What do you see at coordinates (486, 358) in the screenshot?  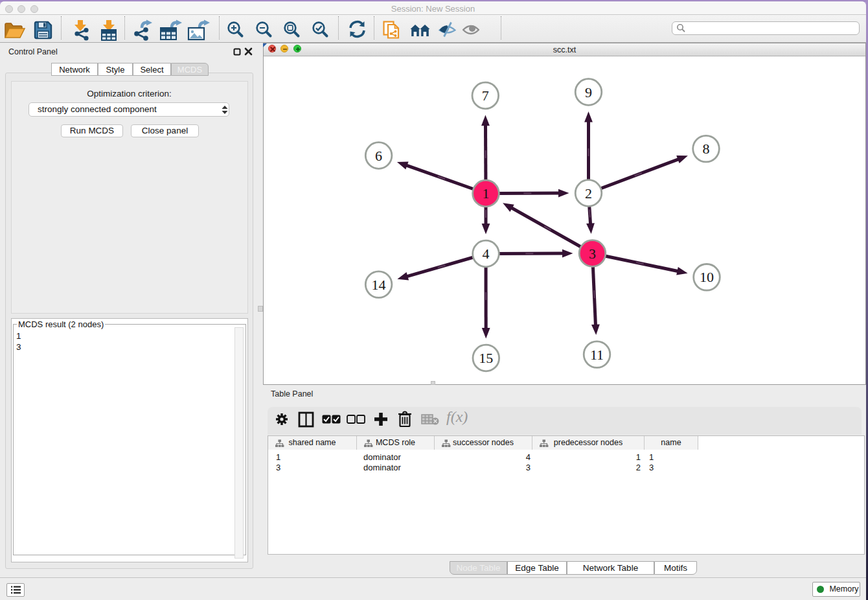 I see `svg-text: 15` at bounding box center [486, 358].